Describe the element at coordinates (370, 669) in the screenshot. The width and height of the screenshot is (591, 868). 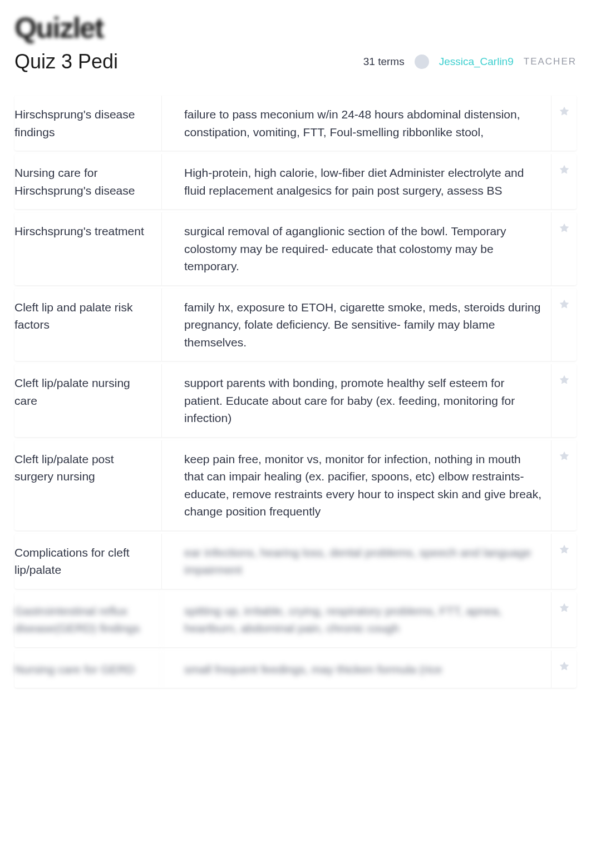
I see `card-definition: small frequent feedings, may thicken for…` at that location.